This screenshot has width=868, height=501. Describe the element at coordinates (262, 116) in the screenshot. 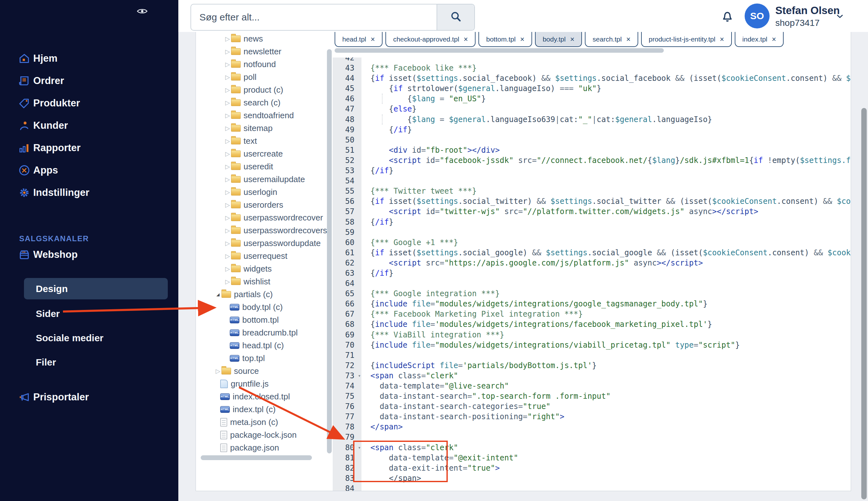

I see `tree-item-sendtoafriend: ▷sendtoafriend` at that location.